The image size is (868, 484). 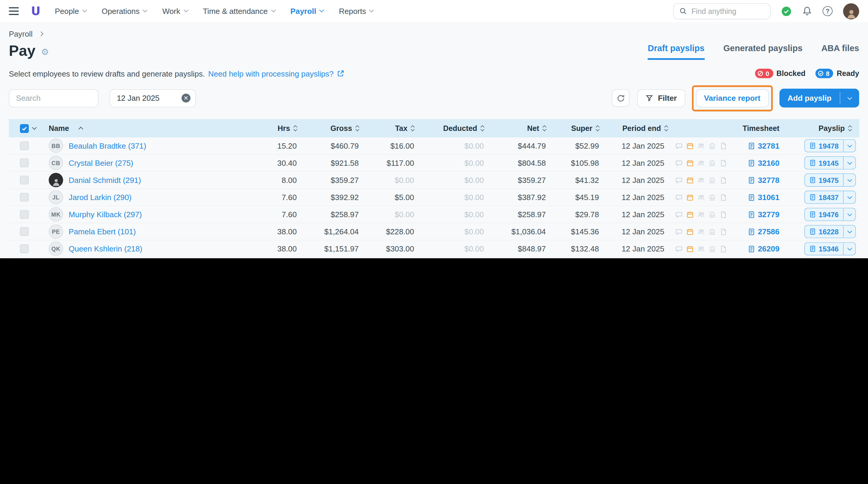 What do you see at coordinates (356, 11) in the screenshot?
I see `nav-item-reports: Reports` at bounding box center [356, 11].